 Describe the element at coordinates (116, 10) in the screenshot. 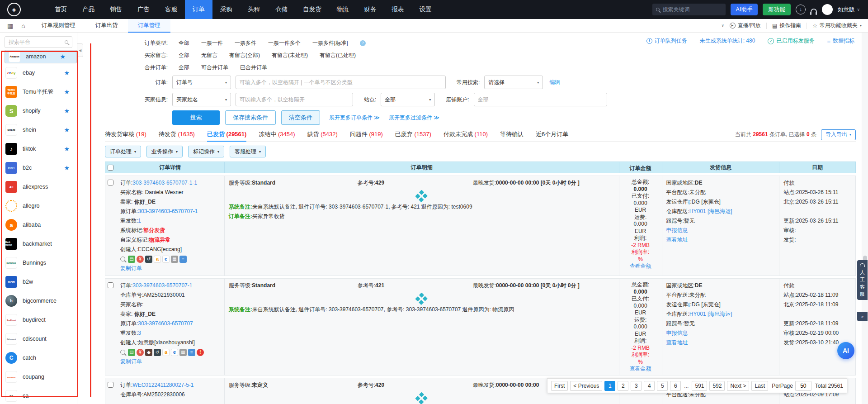

I see `topnav-item: 销售` at that location.